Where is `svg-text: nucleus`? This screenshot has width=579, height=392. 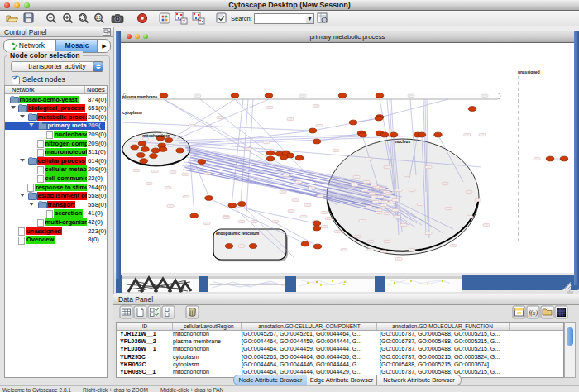 svg-text: nucleus is located at coordinates (403, 142).